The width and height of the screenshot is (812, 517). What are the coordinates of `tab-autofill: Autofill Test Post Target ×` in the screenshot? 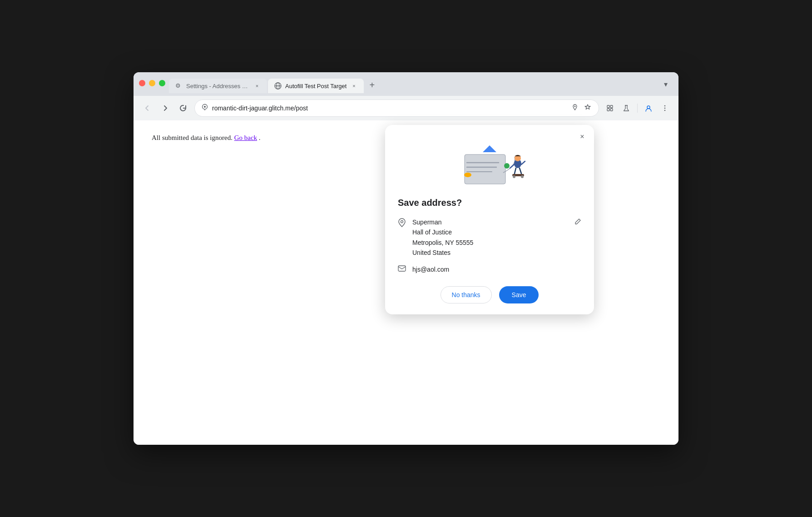 It's located at (316, 86).